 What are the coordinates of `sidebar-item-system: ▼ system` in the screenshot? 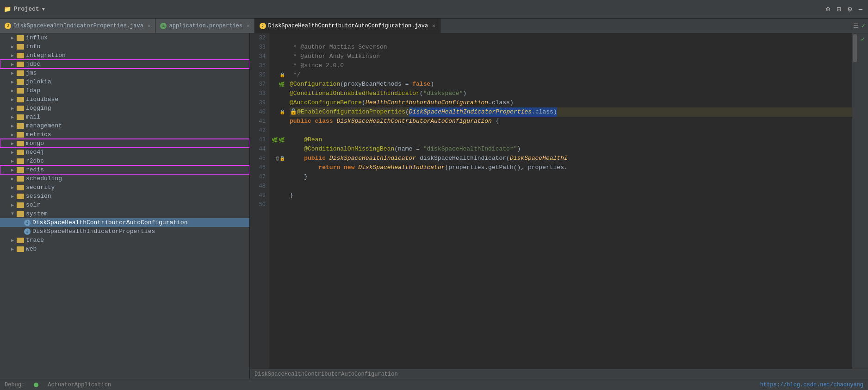 It's located at (125, 214).